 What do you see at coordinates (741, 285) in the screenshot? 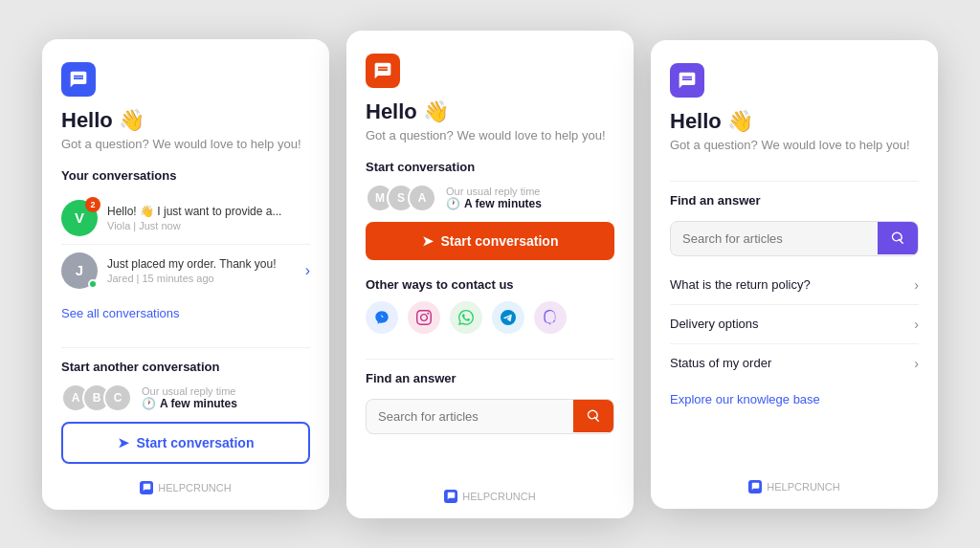
I see `article-text-1: What is the return policy?` at bounding box center [741, 285].